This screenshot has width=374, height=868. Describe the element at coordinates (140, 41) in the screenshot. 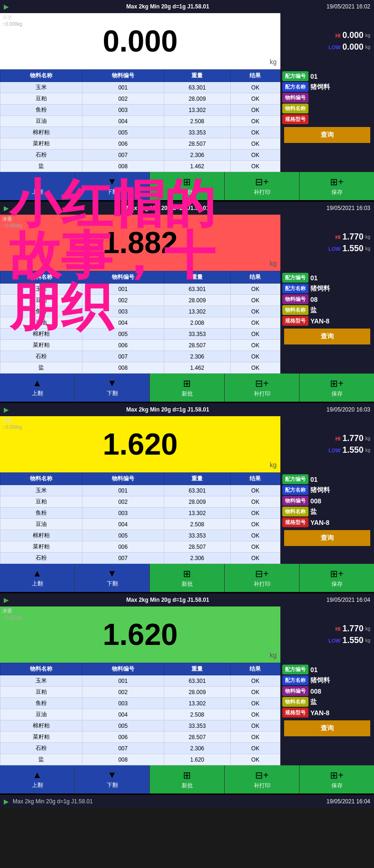

I see `weight-value-0: 0.000` at that location.